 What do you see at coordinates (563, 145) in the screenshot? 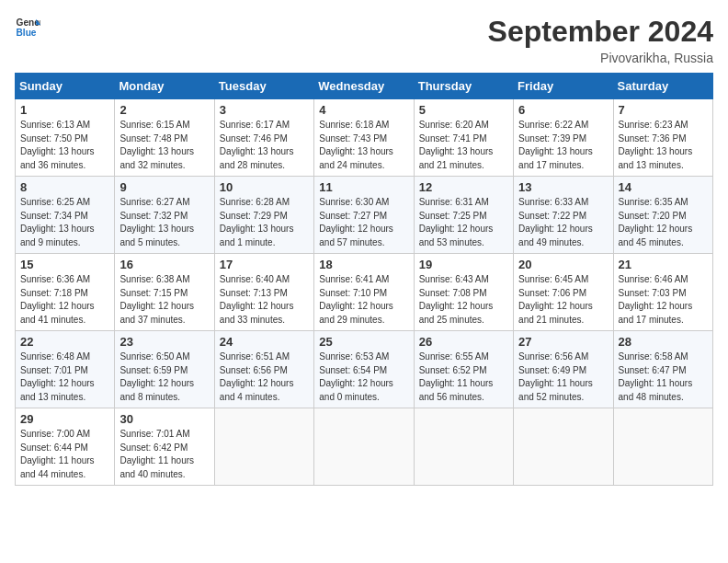
I see `day-info: Sunrise: 6:22 AM Sunset: 7:39 PM Dayligh…` at bounding box center [563, 145].